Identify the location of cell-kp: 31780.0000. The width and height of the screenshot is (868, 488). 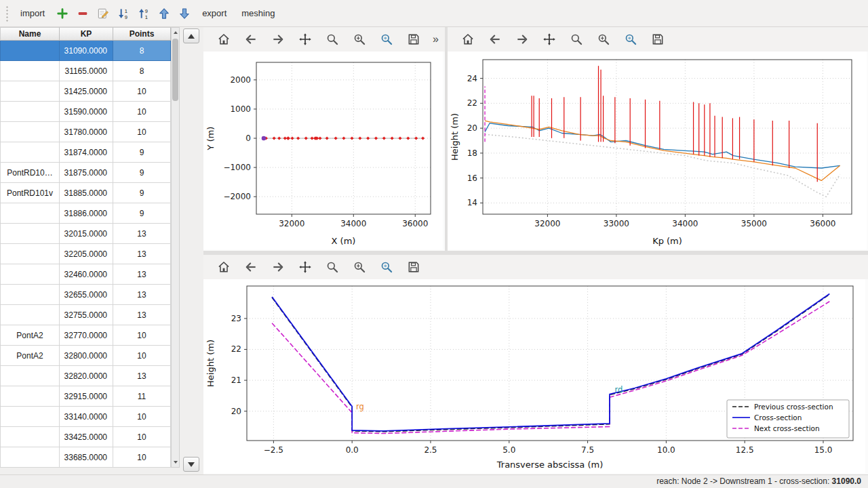
(87, 132).